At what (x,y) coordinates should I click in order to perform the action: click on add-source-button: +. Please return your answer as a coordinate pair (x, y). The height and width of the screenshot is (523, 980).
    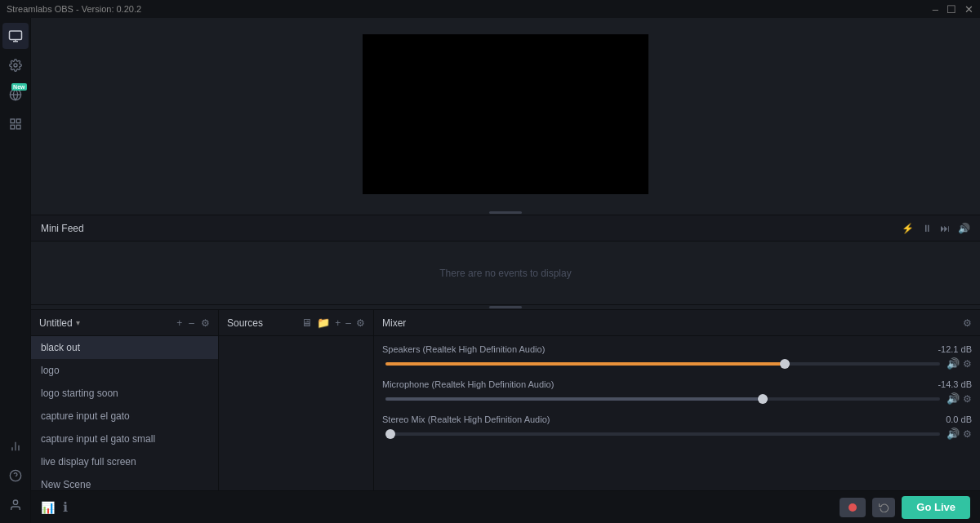
    Looking at the image, I should click on (338, 323).